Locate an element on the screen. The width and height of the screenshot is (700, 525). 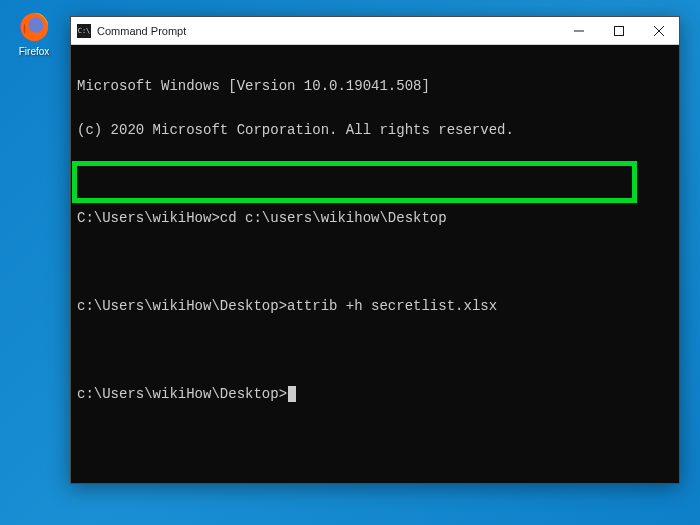
window-title: Command Prompt is located at coordinates (142, 31).